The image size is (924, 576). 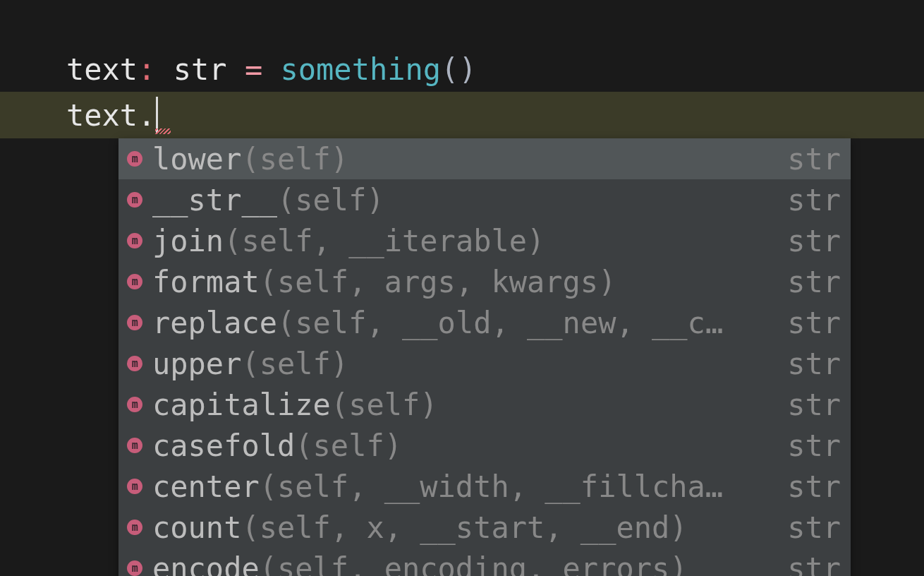 What do you see at coordinates (206, 487) in the screenshot?
I see `method-name: center` at bounding box center [206, 487].